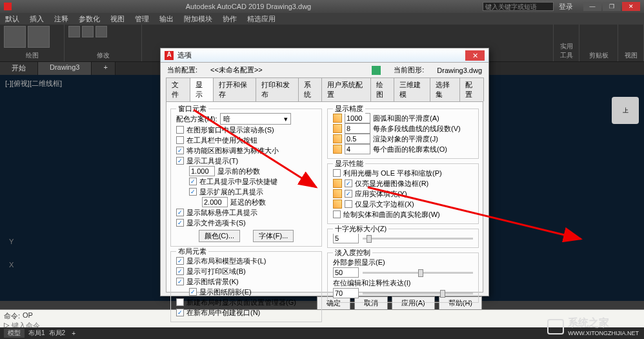 This screenshot has height=339, width=644. What do you see at coordinates (37, 19) in the screenshot?
I see `menu-item: 插入` at bounding box center [37, 19].